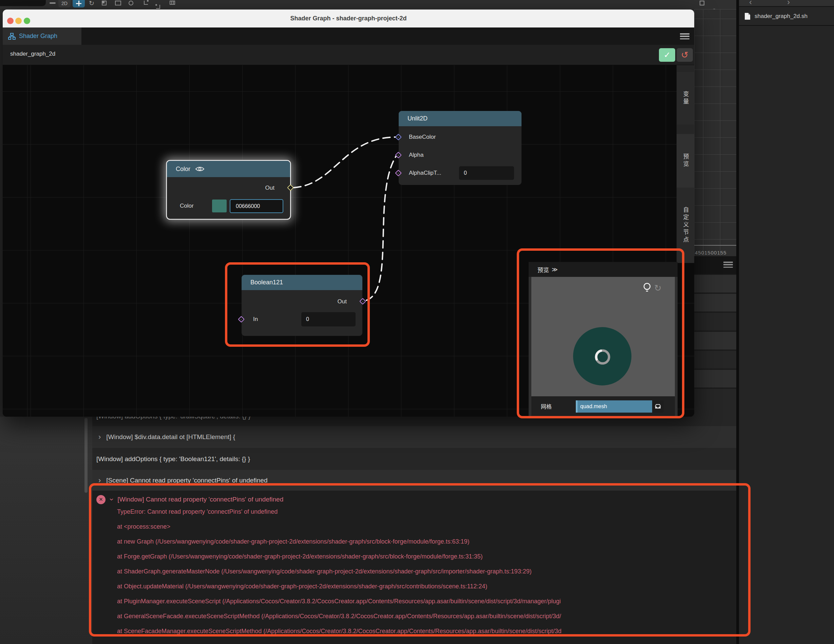  I want to click on file-tab: shader_graph_2d.sh, so click(787, 17).